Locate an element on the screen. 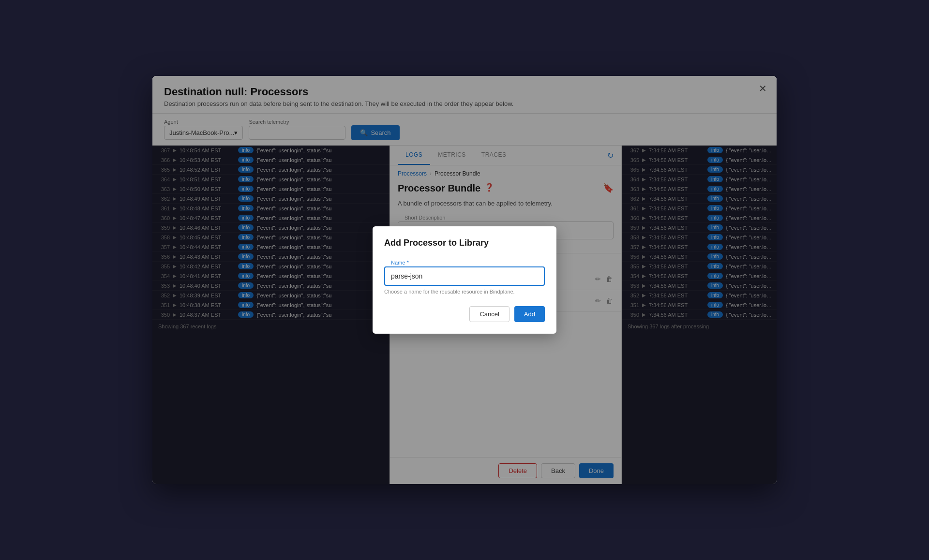 The image size is (929, 560). dialog-title: Add Processor to Library is located at coordinates (464, 243).